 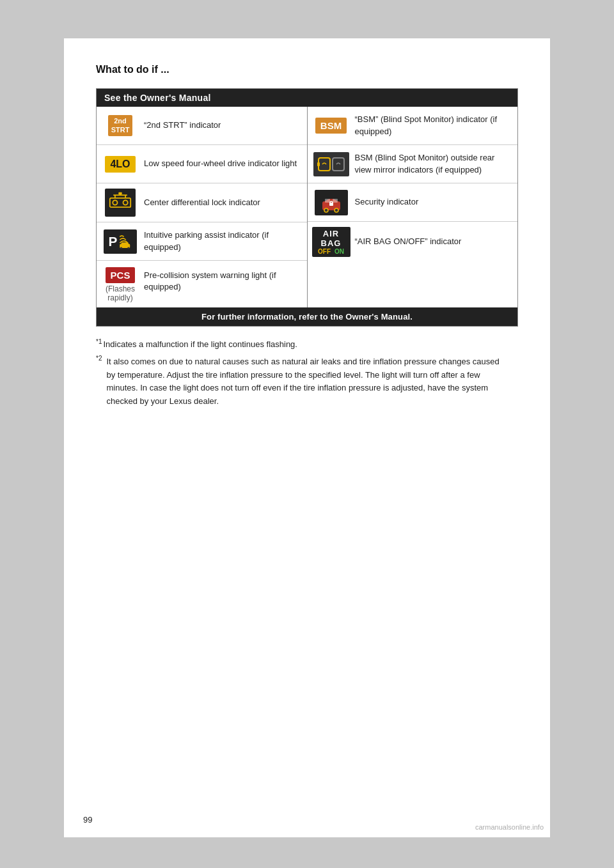 I want to click on indicator-label: Low speed four-wheel drive indicator lig…, so click(x=220, y=164).